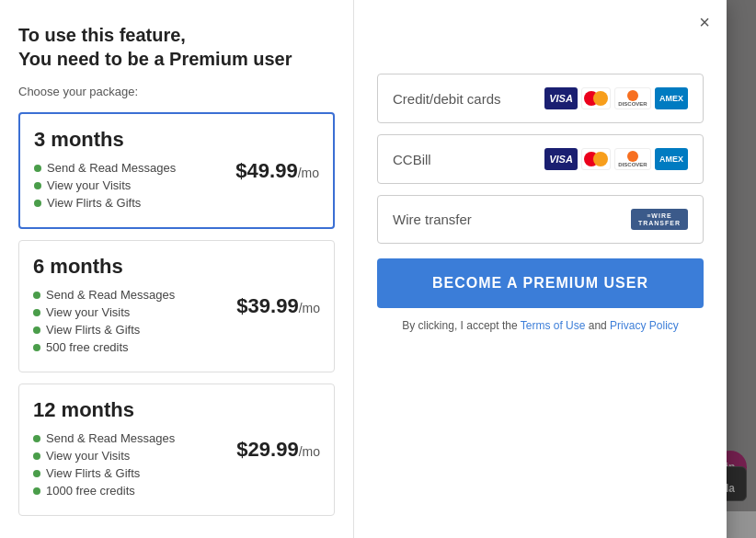 The height and width of the screenshot is (538, 756). What do you see at coordinates (278, 171) in the screenshot?
I see `package-3months-price: $49.99/mo` at bounding box center [278, 171].